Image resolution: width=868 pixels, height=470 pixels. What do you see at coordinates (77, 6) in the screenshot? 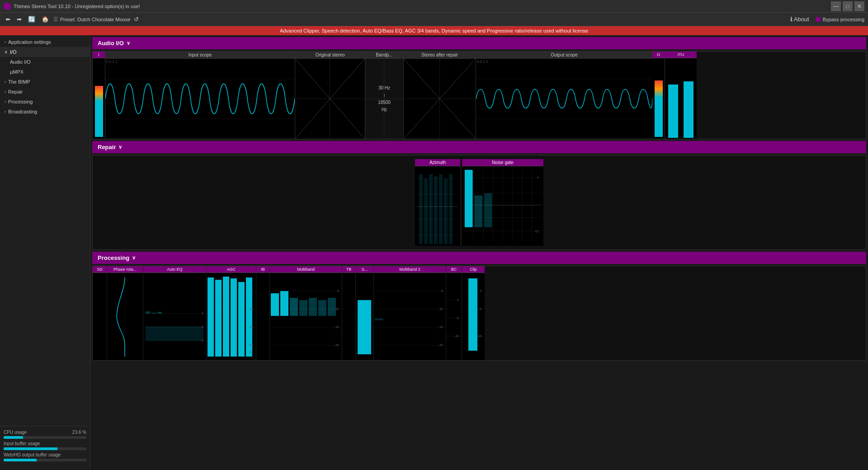
I see `titlebar-title: Thimeo Stereo Tool 10.10 - Unregistered …` at bounding box center [77, 6].